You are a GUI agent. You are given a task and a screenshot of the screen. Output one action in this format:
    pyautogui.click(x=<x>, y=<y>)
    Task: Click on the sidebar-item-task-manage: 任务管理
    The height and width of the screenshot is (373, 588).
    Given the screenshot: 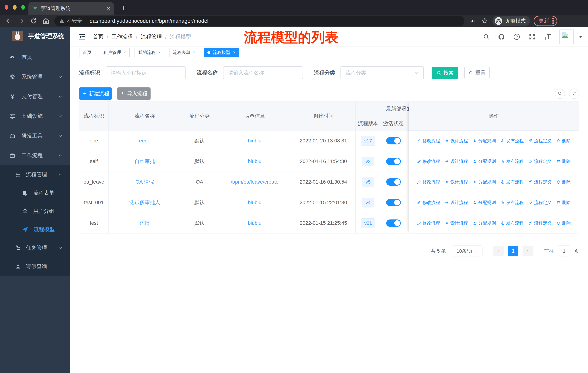 What is the action you would take?
    pyautogui.click(x=35, y=248)
    